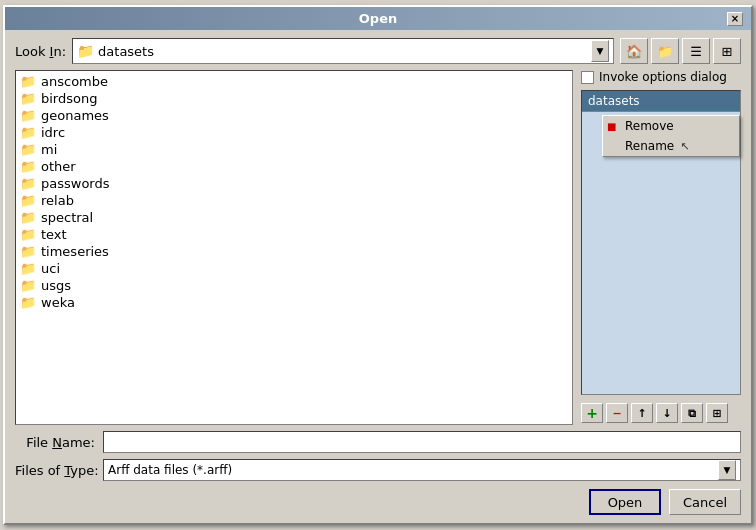 The height and width of the screenshot is (530, 756). What do you see at coordinates (592, 413) in the screenshot?
I see `bookmark-add-button: +` at bounding box center [592, 413].